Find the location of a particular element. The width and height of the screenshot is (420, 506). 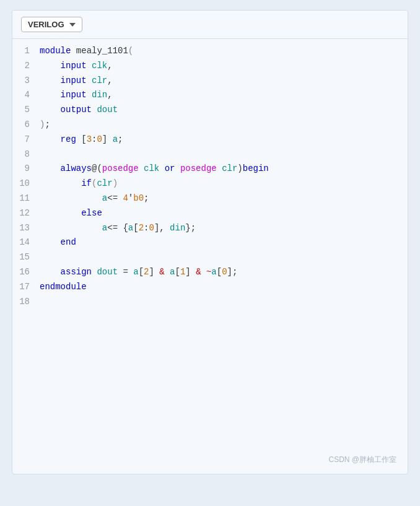

line-number: 16 is located at coordinates (24, 273).